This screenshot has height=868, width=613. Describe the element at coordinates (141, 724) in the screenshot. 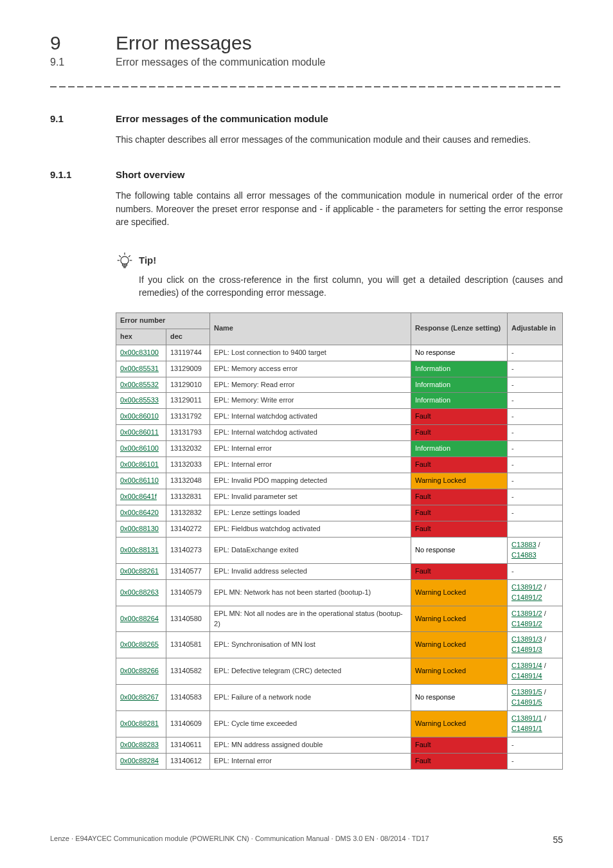

I see `cell-hex: 0x00c88281` at that location.